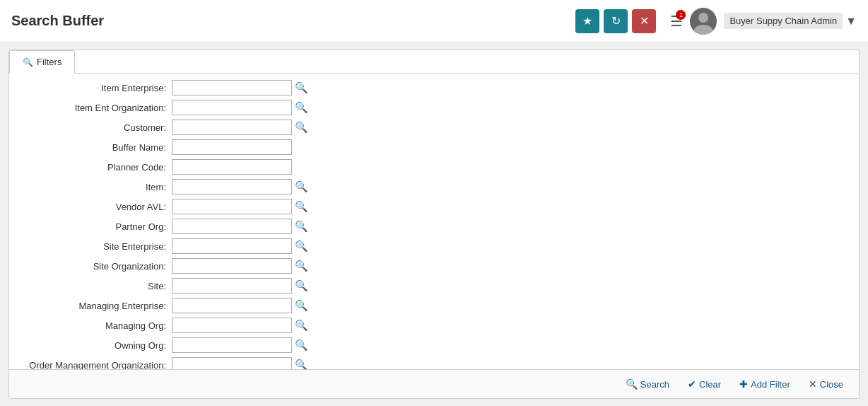 The width and height of the screenshot is (868, 406). I want to click on vendor-avl-input, so click(232, 207).